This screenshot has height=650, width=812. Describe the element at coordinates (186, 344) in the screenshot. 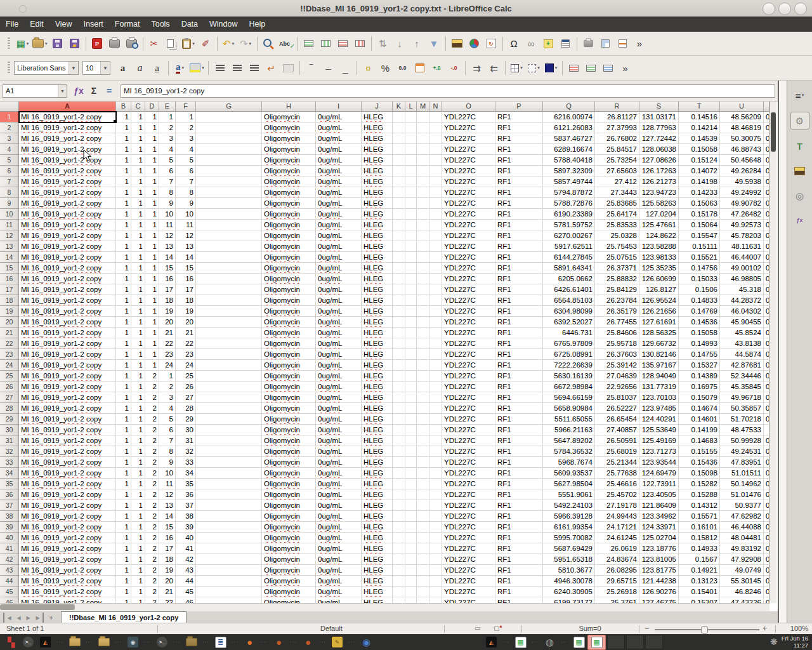

I see `cell-F22: 22` at that location.